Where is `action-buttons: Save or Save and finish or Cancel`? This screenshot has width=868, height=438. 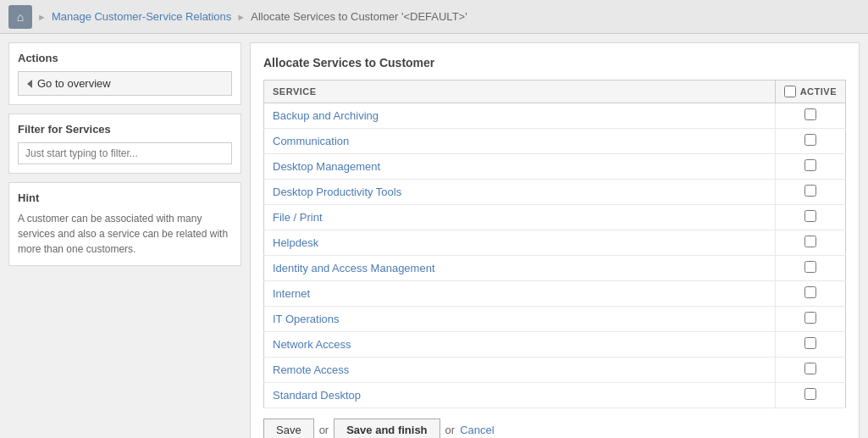
action-buttons: Save or Save and finish or Cancel is located at coordinates (555, 429).